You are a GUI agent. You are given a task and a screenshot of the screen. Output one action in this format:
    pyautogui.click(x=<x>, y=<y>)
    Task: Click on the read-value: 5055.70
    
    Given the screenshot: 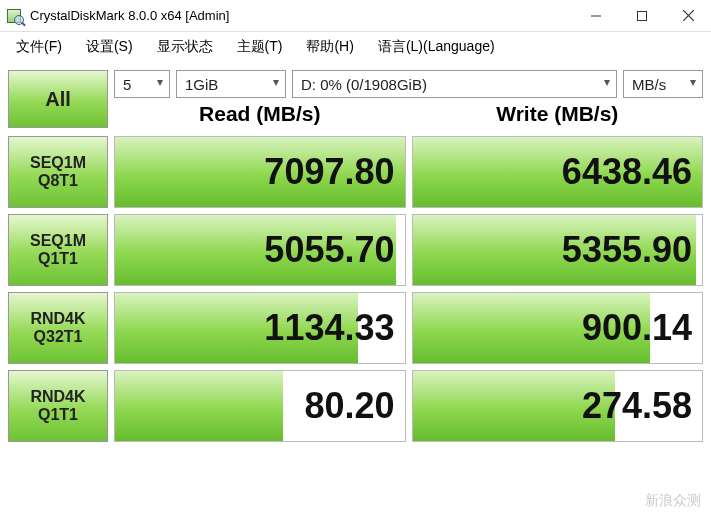 What is the action you would take?
    pyautogui.click(x=329, y=250)
    